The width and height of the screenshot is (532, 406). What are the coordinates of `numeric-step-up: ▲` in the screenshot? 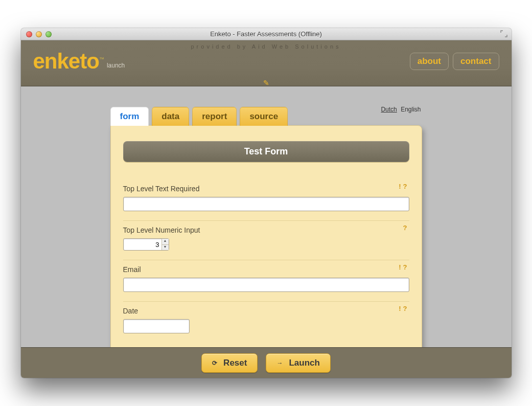 It's located at (166, 242).